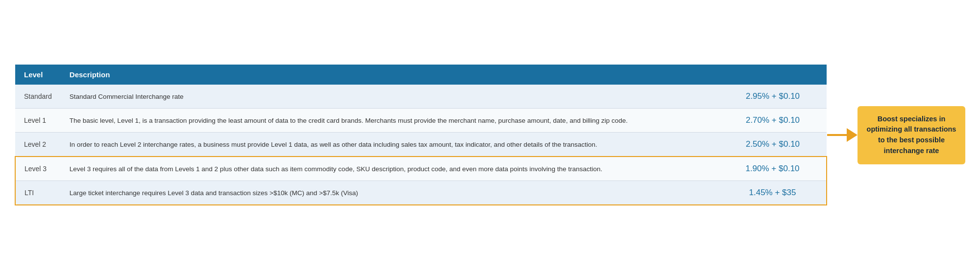 Image resolution: width=980 pixels, height=270 pixels. What do you see at coordinates (911, 135) in the screenshot?
I see `callout-box: Boost specializes in optimizing all tran…` at bounding box center [911, 135].